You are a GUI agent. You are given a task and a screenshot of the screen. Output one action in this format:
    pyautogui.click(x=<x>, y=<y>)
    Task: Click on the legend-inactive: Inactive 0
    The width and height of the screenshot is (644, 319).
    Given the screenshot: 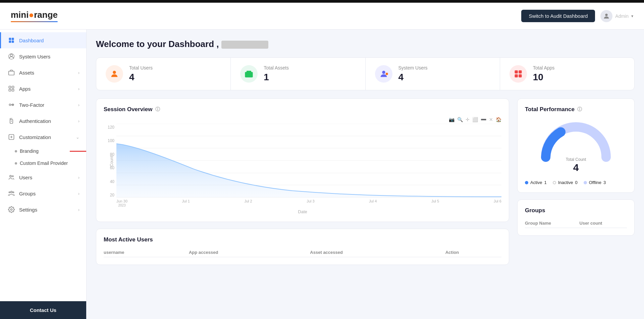 What is the action you would take?
    pyautogui.click(x=565, y=183)
    